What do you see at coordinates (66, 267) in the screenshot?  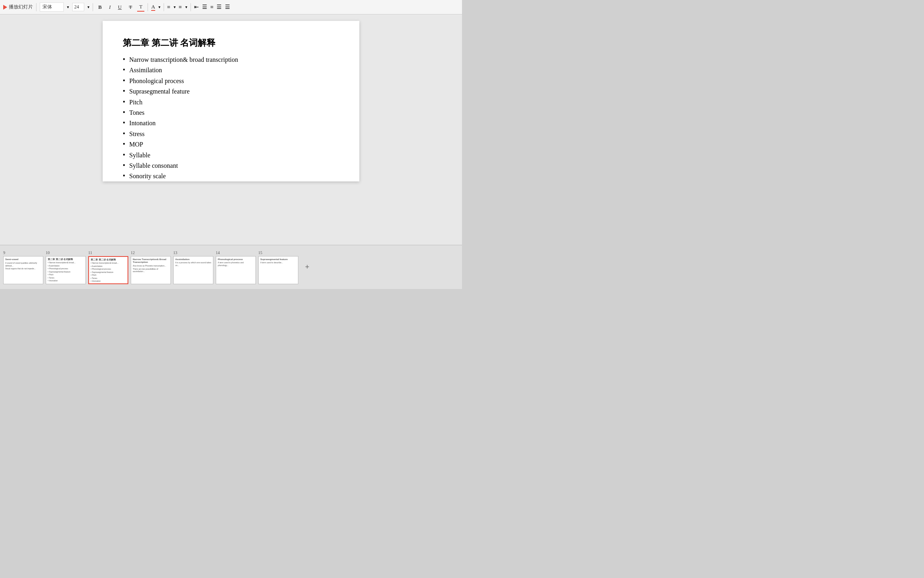 I see `thumbnail-item: 10第二章 第二讲 名词解释• Narrow transcription& br…` at bounding box center [66, 267].